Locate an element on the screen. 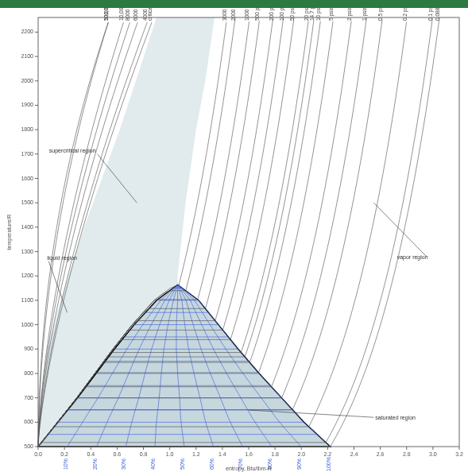 Image resolution: width=468 pixels, height=476 pixels. quality-tick: 90% is located at coordinates (299, 464).